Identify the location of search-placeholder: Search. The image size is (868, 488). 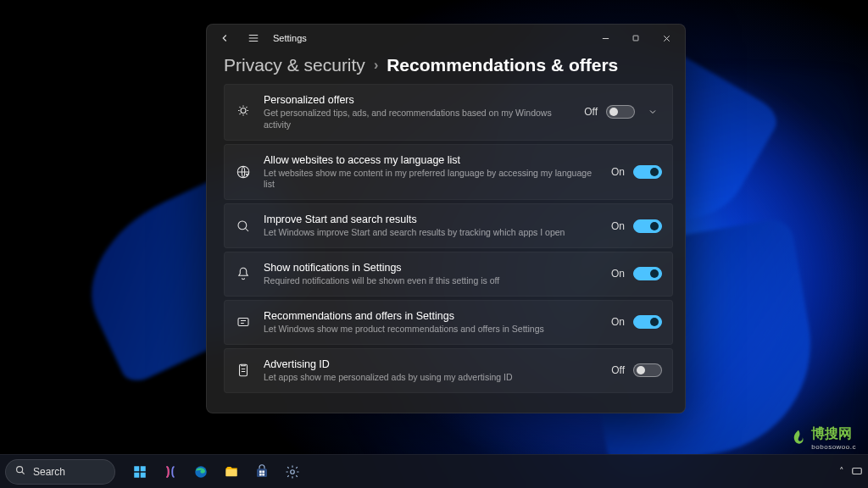
(49, 472).